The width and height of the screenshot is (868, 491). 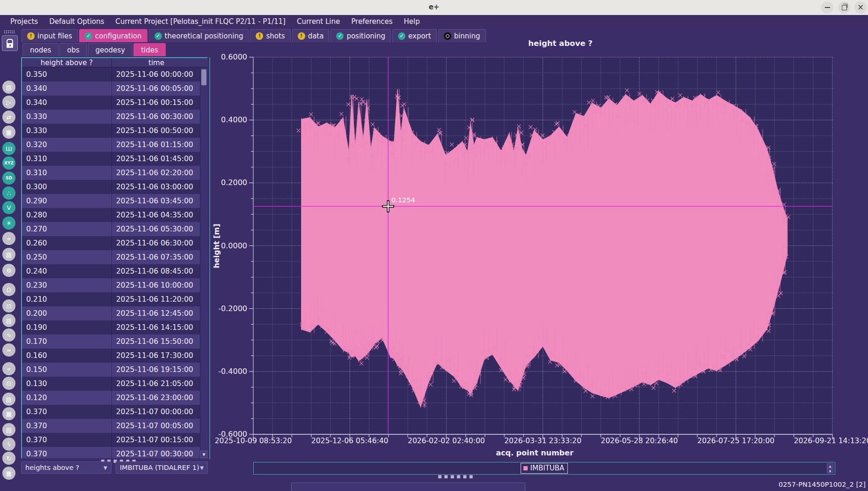 I want to click on table-row: 0.3702025-11-07 00:05:00, so click(x=111, y=426).